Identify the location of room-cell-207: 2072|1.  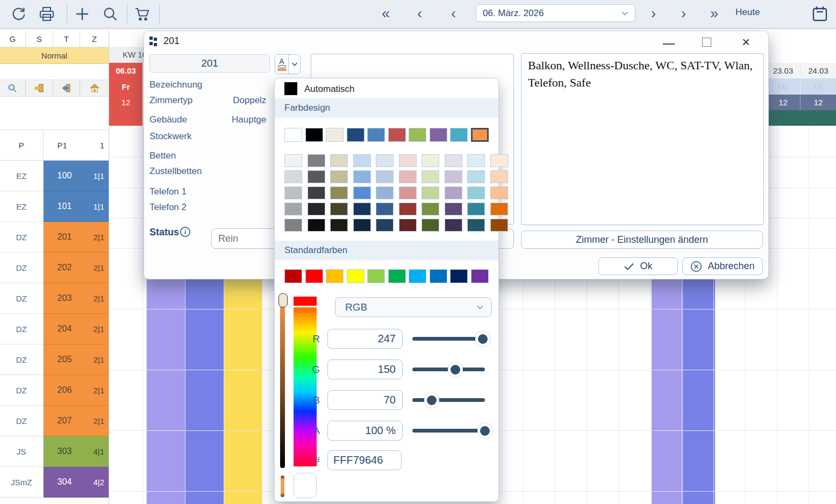
(76, 421).